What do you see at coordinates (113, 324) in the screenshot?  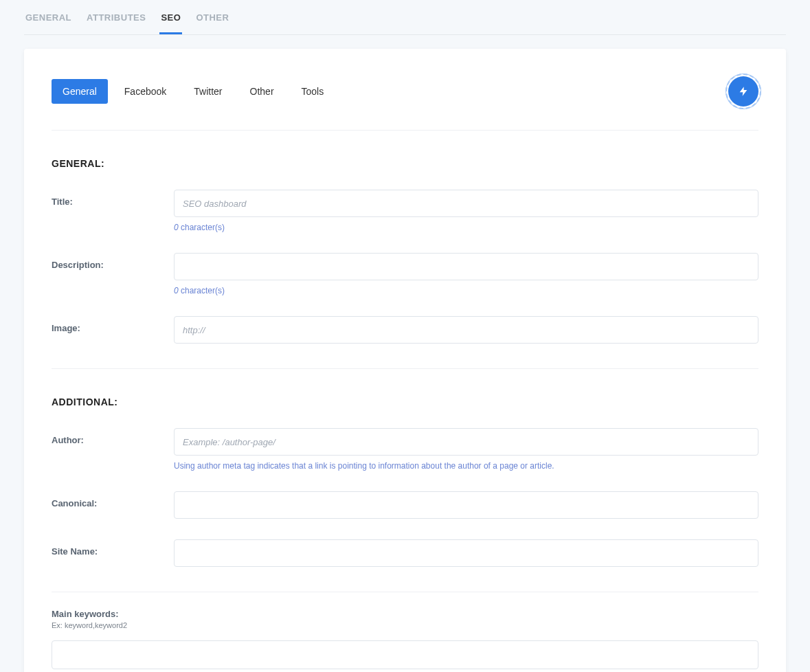 I see `label-image: Image:` at bounding box center [113, 324].